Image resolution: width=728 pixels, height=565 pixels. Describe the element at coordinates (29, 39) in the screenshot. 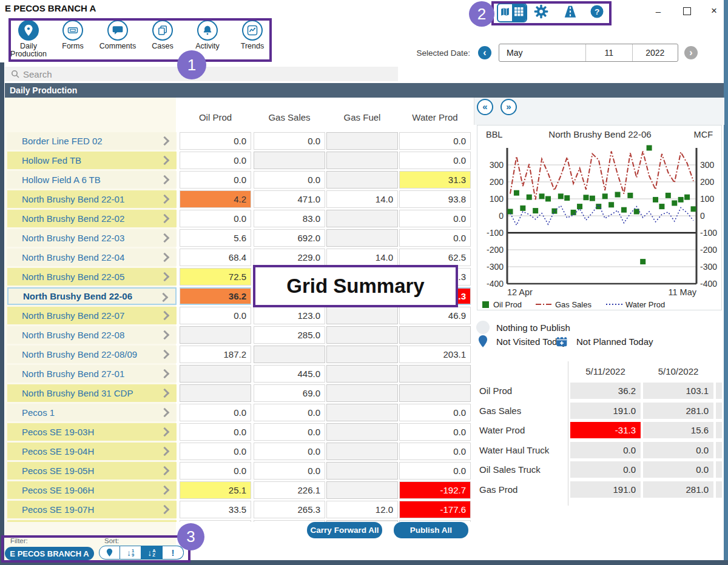

I see `toolbar-button-daily-production: Daily Production` at that location.